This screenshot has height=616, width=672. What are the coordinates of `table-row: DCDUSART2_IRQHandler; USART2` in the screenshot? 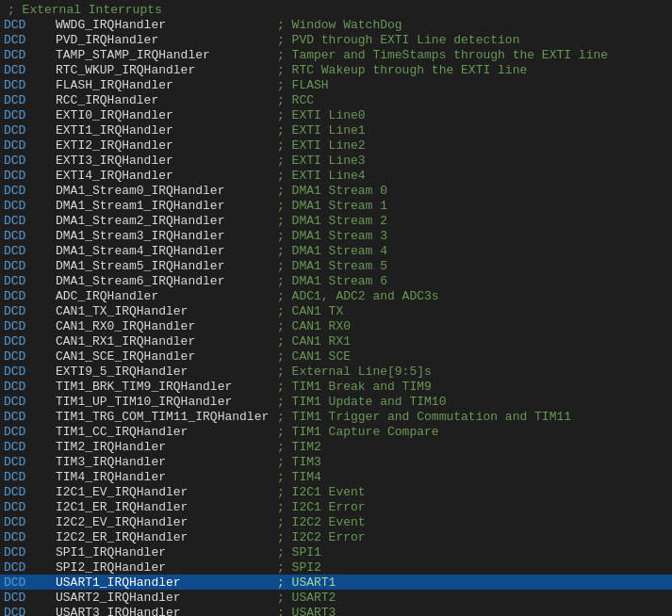 It's located at (336, 597).